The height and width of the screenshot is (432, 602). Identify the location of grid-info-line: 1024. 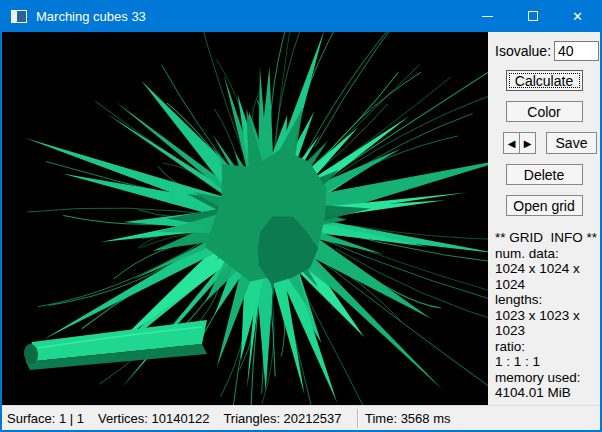
(548, 285).